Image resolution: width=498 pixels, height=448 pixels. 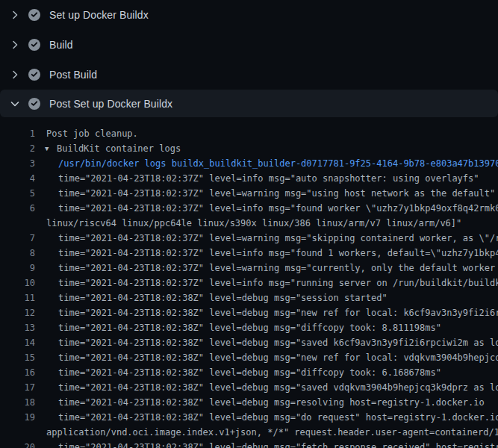 I want to click on log-row: 6time="2021-04-23T18:02:37Z" level=info …, so click(x=249, y=208).